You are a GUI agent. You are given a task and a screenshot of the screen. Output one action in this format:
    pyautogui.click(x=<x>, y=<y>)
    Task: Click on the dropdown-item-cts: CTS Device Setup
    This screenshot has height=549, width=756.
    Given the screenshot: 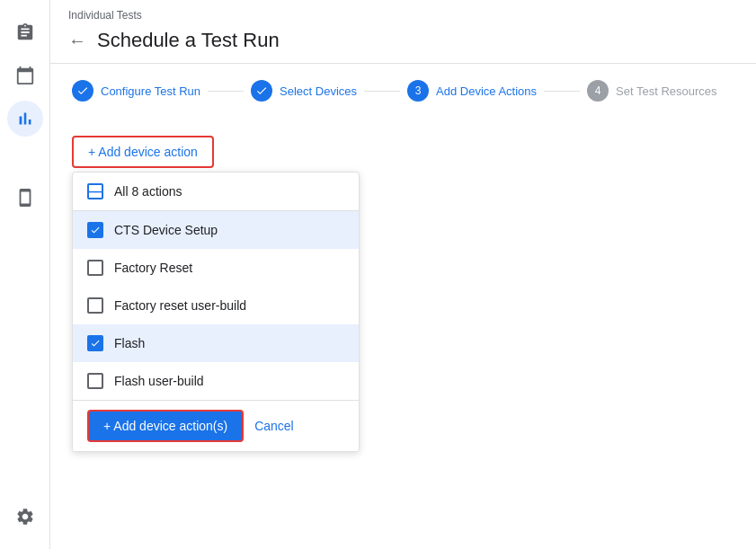 What is the action you would take?
    pyautogui.click(x=216, y=230)
    